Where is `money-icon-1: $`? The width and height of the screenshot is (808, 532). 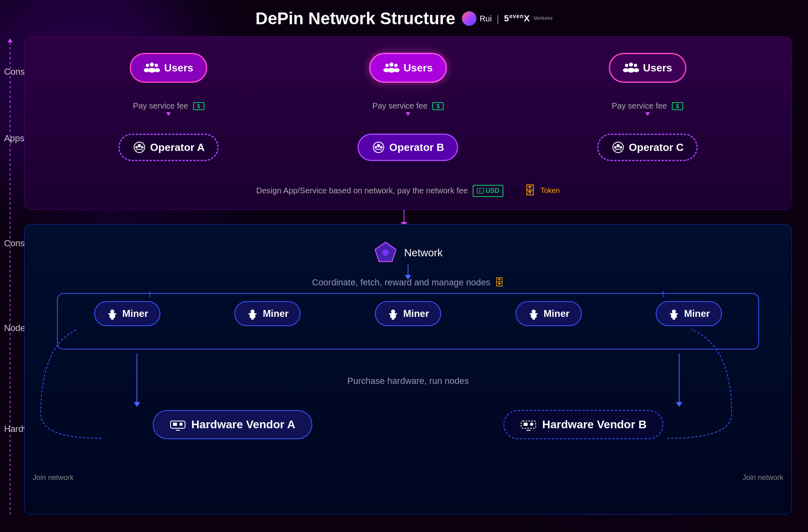
money-icon-1: $ is located at coordinates (199, 106).